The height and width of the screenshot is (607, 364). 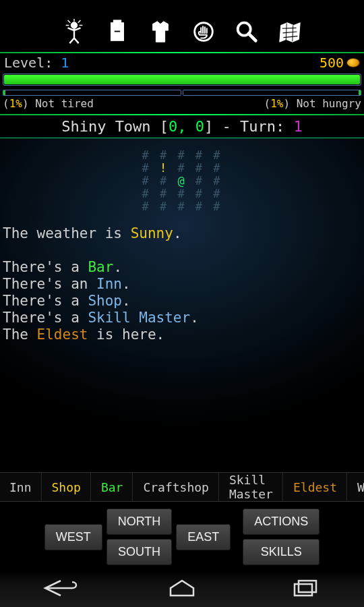 What do you see at coordinates (106, 127) in the screenshot?
I see `town-name: Shiny Town` at bounding box center [106, 127].